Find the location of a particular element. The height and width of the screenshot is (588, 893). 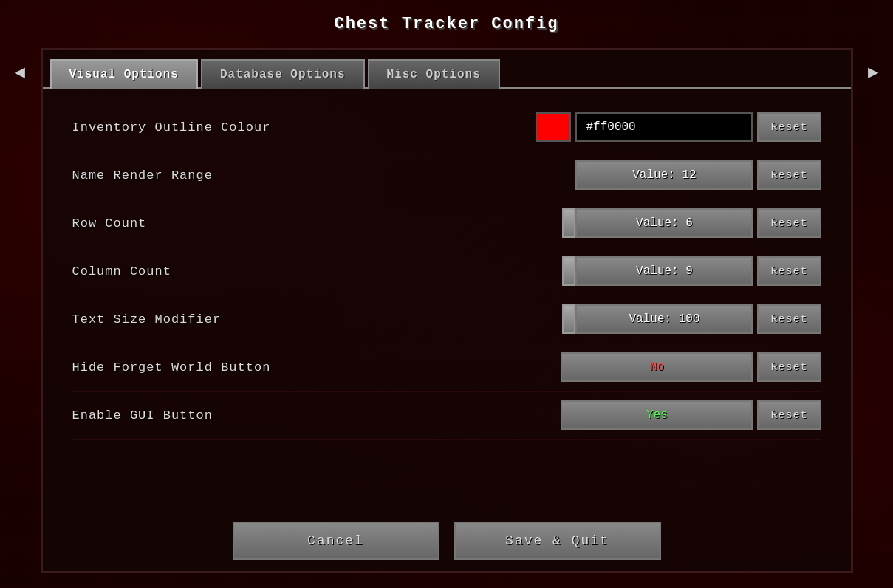

nav-arrow-left: ◀ is located at coordinates (20, 72).